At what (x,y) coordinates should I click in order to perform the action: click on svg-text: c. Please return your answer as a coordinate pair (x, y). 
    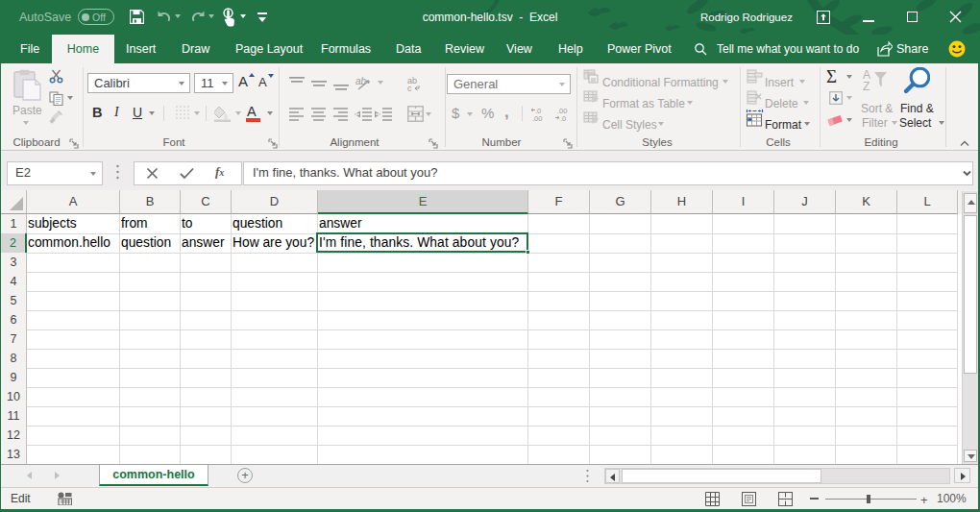
    Looking at the image, I should click on (409, 87).